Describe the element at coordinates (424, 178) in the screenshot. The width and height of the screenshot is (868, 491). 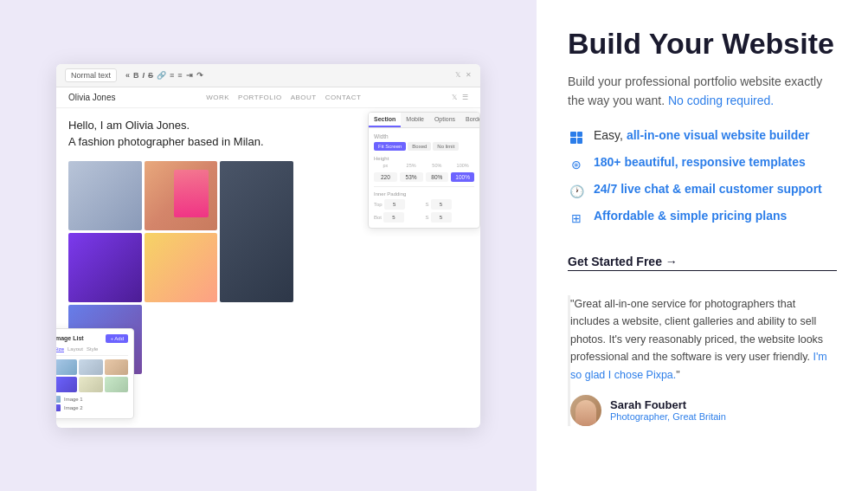
I see `panel-body: Width Fit Screen Boxed No limit Height p…` at that location.